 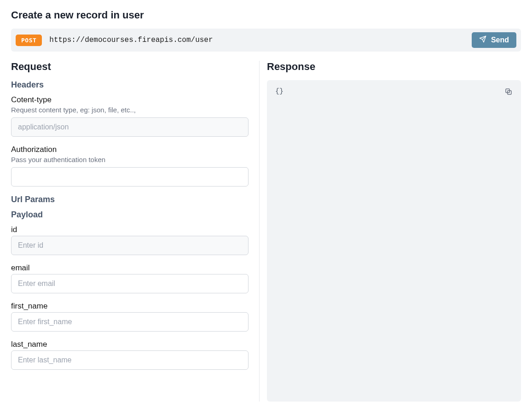 What do you see at coordinates (132, 278) in the screenshot?
I see `payload-email-field: email` at bounding box center [132, 278].